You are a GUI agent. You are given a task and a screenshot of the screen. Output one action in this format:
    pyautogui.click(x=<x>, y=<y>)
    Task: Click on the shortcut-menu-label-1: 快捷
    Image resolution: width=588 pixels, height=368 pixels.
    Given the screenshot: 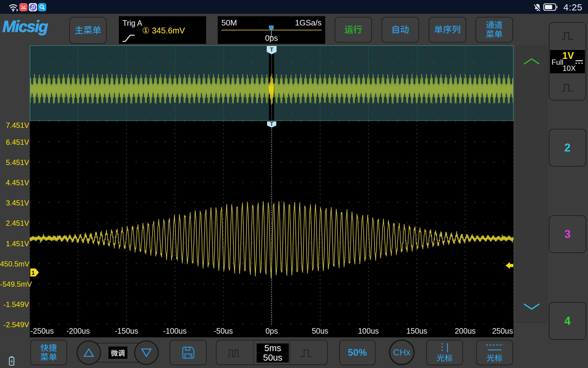 What is the action you would take?
    pyautogui.click(x=49, y=348)
    